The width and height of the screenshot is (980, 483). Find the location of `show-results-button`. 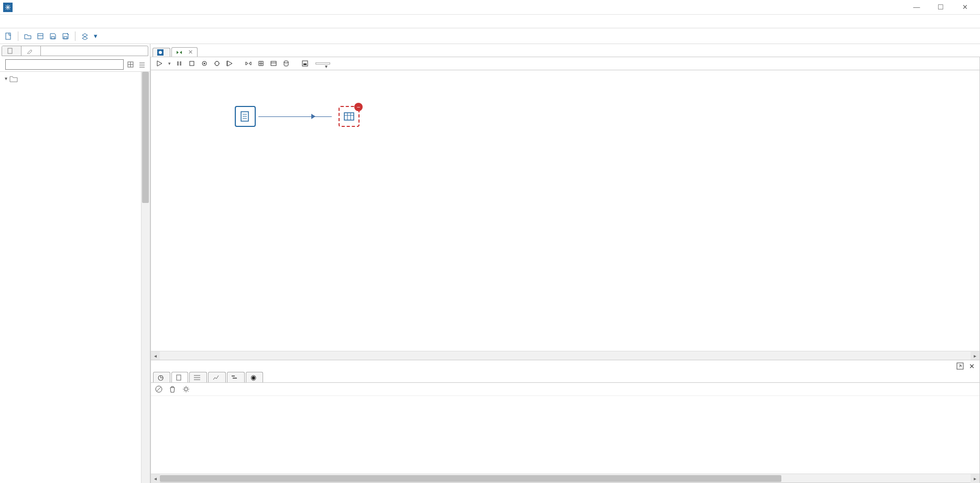

show-results-button is located at coordinates (305, 63).